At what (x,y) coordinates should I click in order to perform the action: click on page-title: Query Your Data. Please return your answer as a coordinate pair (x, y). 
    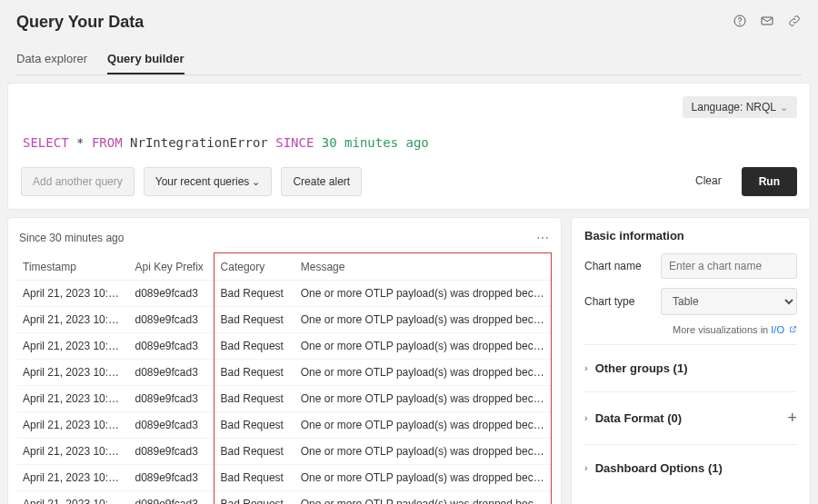
    Looking at the image, I should click on (80, 22).